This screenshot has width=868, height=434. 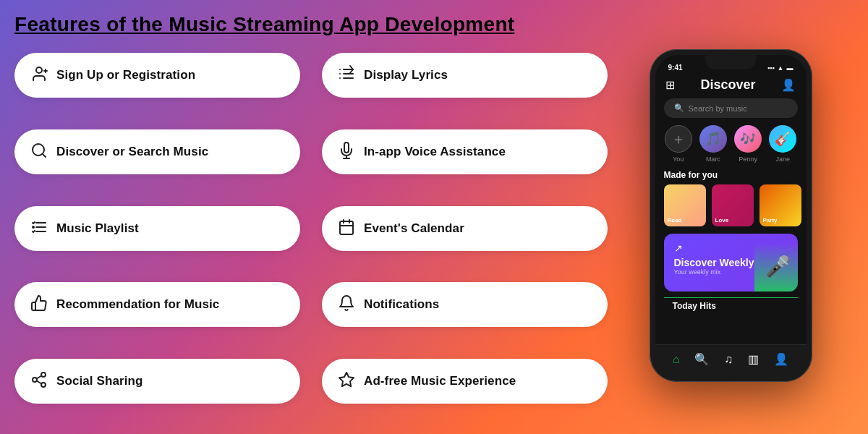 What do you see at coordinates (464, 381) in the screenshot?
I see `feature-adfree: Ad-free Music Experience` at bounding box center [464, 381].